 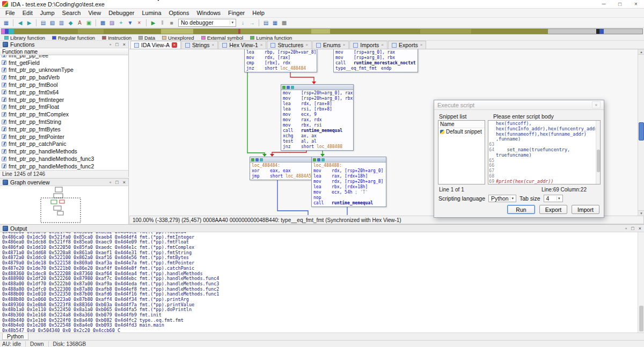 What do you see at coordinates (236, 13) in the screenshot?
I see `menu-item: Finger` at bounding box center [236, 13].